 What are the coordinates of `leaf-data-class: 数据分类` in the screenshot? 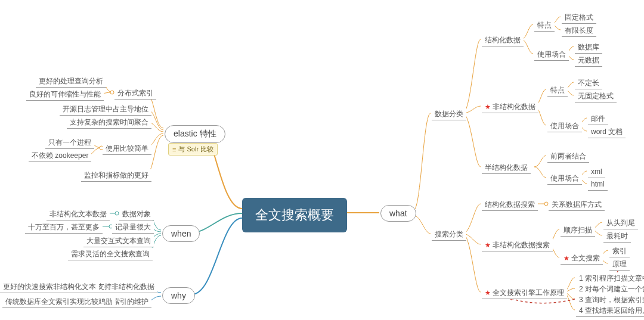 It's located at (449, 114).